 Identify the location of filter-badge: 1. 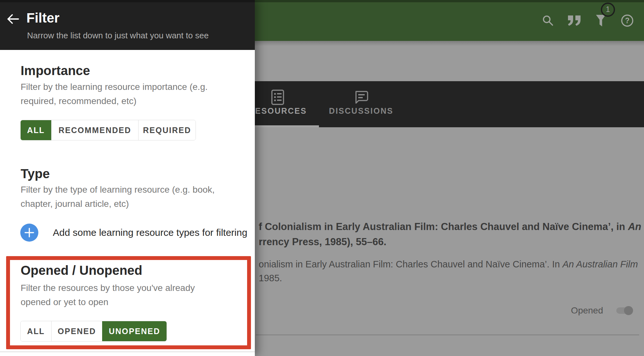
(608, 10).